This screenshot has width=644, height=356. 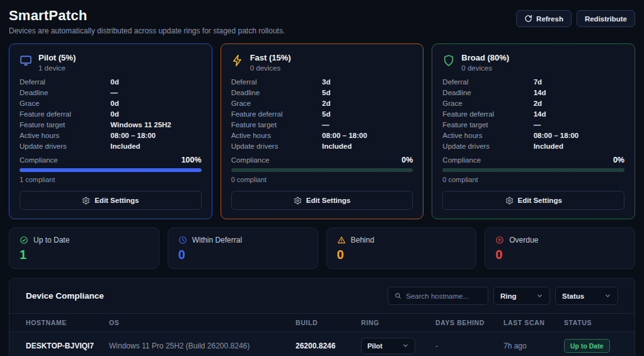 What do you see at coordinates (573, 296) in the screenshot?
I see `status-filter-label: Status` at bounding box center [573, 296].